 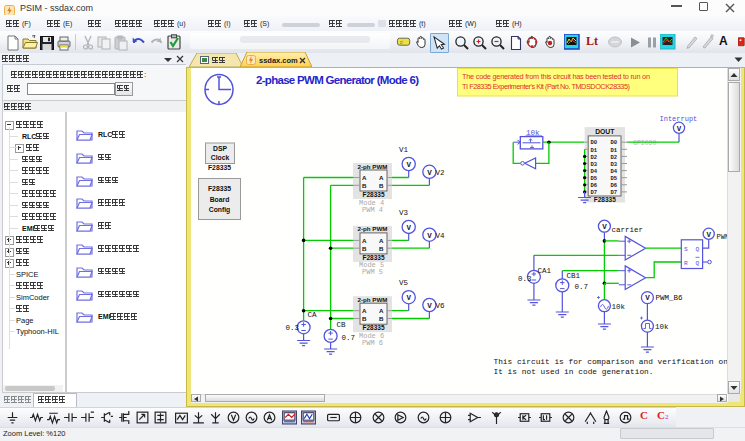 I want to click on svg-text:This circuit is for comparison: This circuit is for comparison and verif…, so click(x=611, y=362).